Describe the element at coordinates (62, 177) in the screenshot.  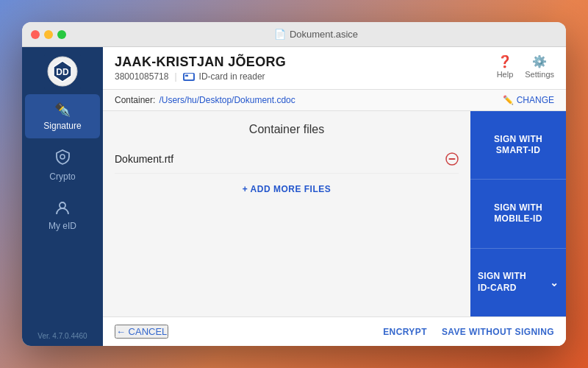
I see `sidebar-item-label: Crypto` at that location.